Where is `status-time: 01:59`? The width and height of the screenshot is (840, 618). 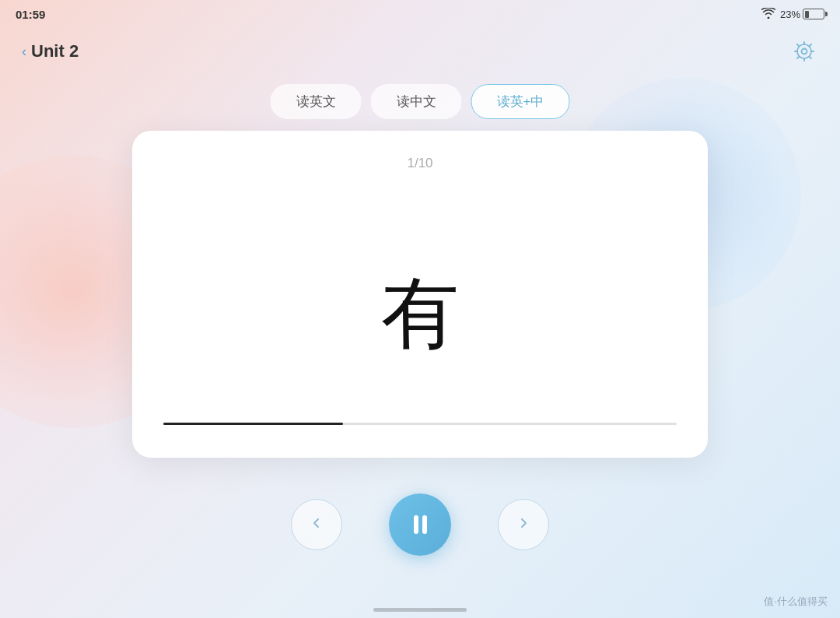
status-time: 01:59 is located at coordinates (30, 14).